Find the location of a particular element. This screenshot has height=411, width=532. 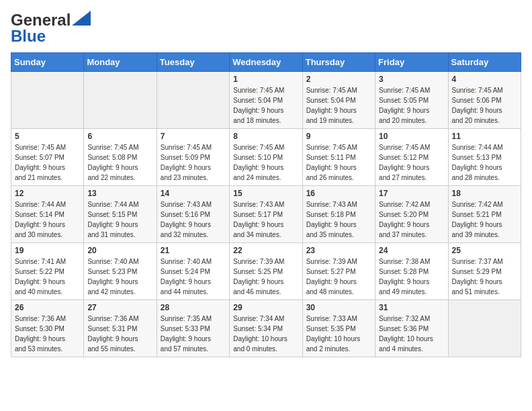

calendar-cell: 19Sunrise: 7:41 AM Sunset: 5:22 PM Dayli… is located at coordinates (48, 271).